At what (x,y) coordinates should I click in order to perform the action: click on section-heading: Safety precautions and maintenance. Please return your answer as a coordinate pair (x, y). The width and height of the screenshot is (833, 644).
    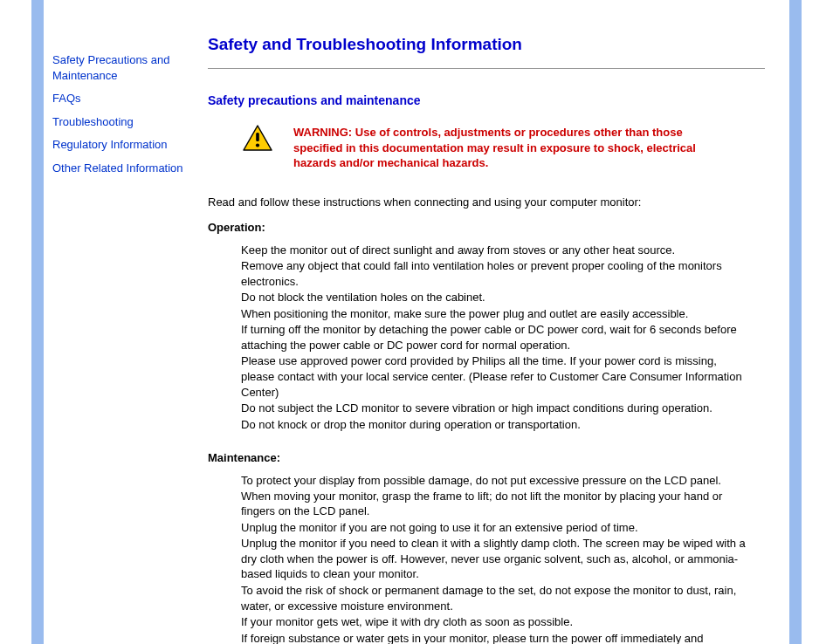
    Looking at the image, I should click on (486, 100).